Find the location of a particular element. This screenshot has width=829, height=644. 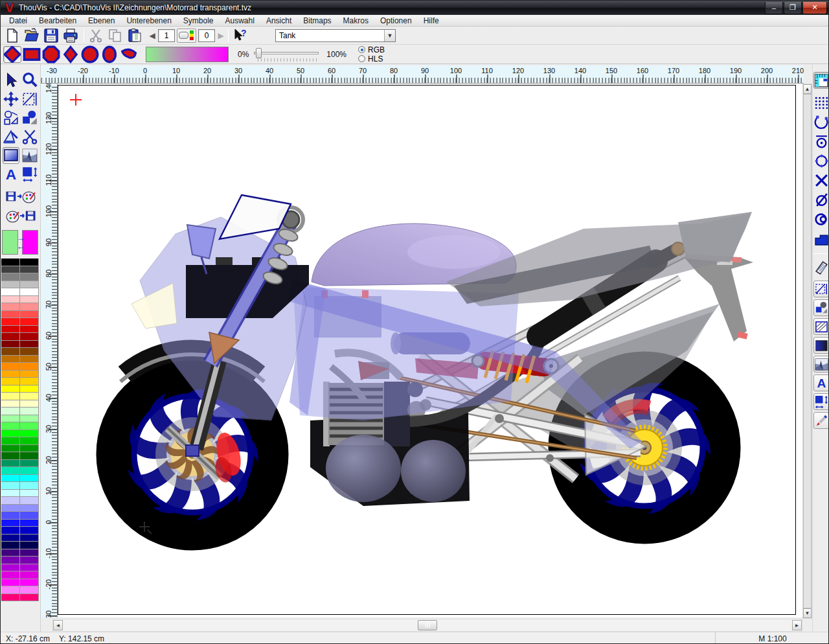

horizontal-scrollbar: ◄ ► is located at coordinates (427, 625).